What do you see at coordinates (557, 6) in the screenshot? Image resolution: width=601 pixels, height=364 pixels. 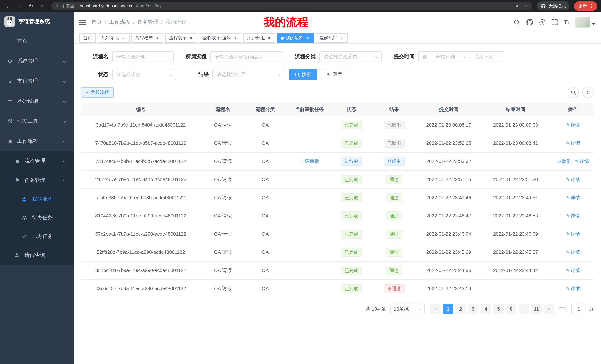 I see `incognito-label: 无痕模式` at bounding box center [557, 6].